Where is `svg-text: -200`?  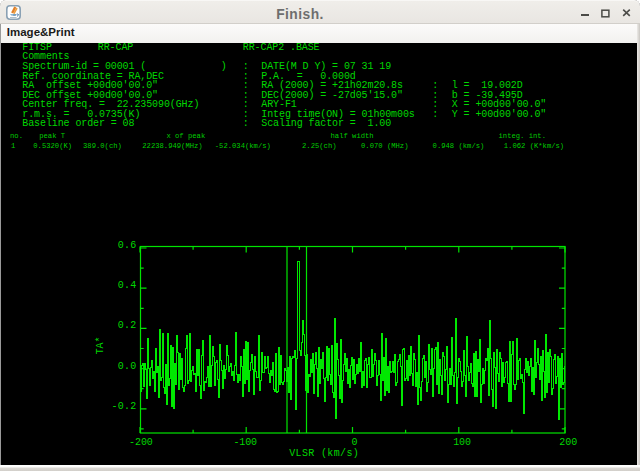
svg-text: -200 is located at coordinates (141, 442).